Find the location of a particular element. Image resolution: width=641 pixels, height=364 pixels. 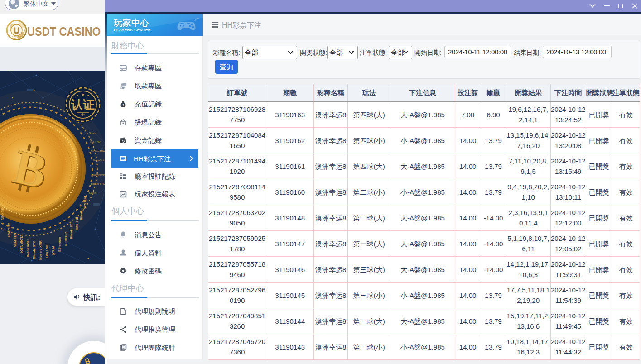

svg-text: Dash DASH is located at coordinates (28, 248).